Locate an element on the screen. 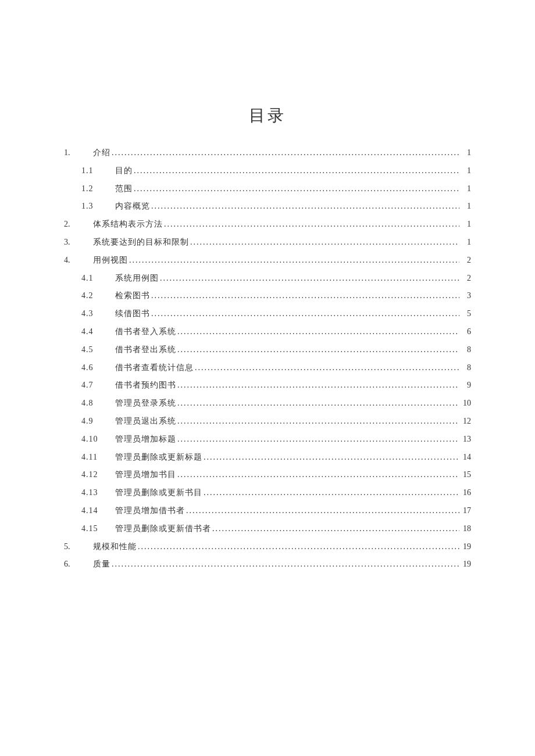  toc-entry-title: 管理员增加书目 is located at coordinates (145, 475).